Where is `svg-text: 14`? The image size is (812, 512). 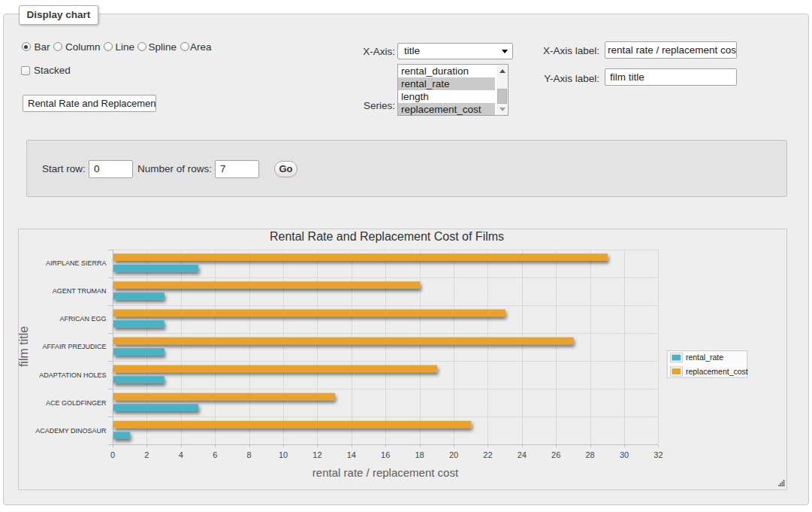
svg-text: 14 is located at coordinates (352, 455).